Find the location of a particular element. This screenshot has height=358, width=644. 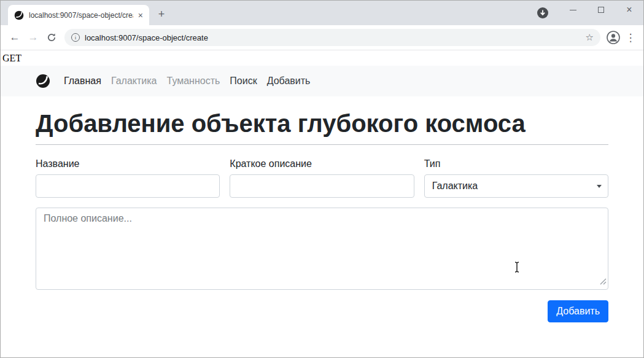

nav-link-home: Главная is located at coordinates (82, 81).